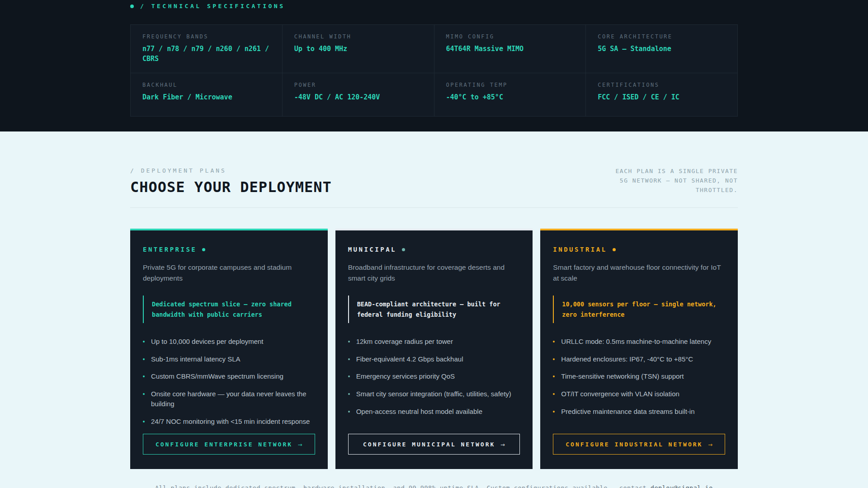 Image resolution: width=868 pixels, height=488 pixels. Describe the element at coordinates (639, 380) in the screenshot. I see `plan-feature-list: URLLC mode: 0.5ms machine-to-machine lat…` at that location.